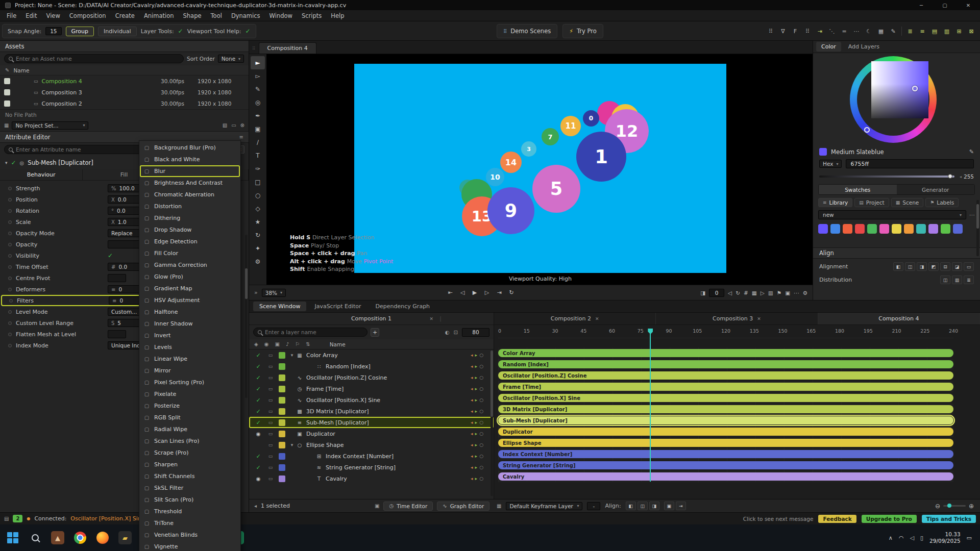  What do you see at coordinates (844, 31) in the screenshot?
I see `equalizer-icon: =` at bounding box center [844, 31].